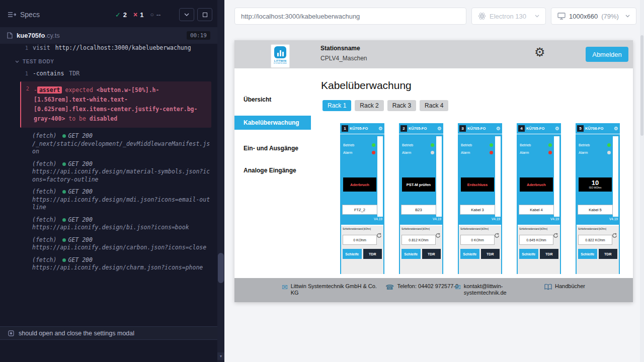  I want to click on scrollbar-down-arrow: ▾, so click(221, 356).